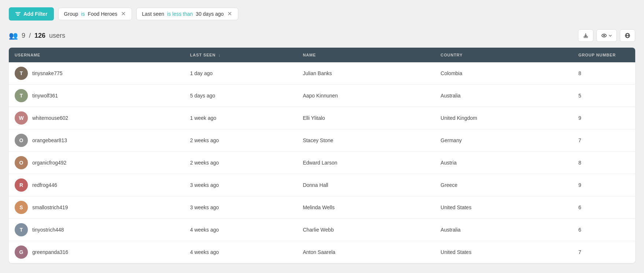  What do you see at coordinates (97, 252) in the screenshot?
I see `username-cell: G greenpanda316` at bounding box center [97, 252].